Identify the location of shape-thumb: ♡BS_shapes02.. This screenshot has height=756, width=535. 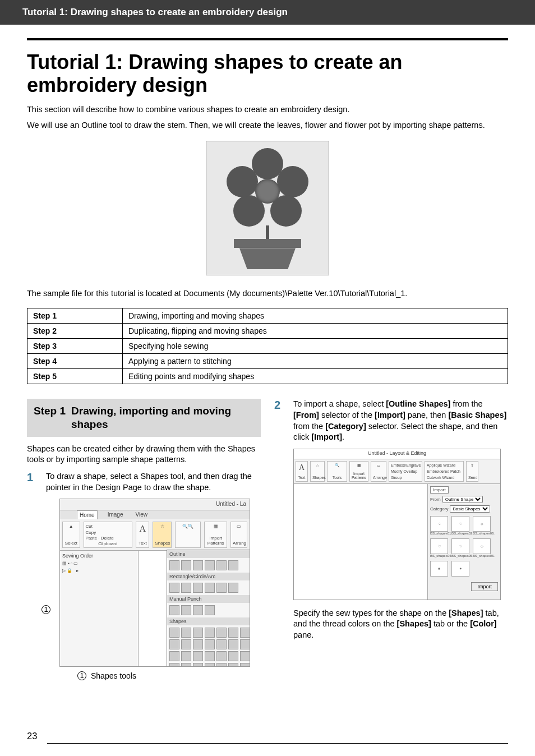
(460, 525).